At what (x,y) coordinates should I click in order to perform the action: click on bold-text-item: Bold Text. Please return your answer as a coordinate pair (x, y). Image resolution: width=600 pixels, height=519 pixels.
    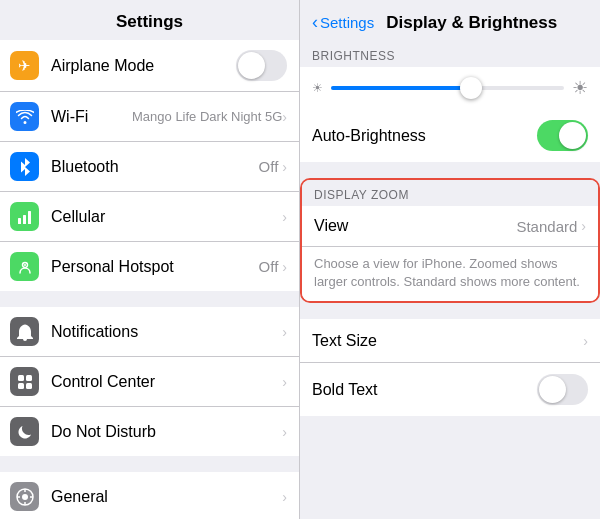
    Looking at the image, I should click on (450, 390).